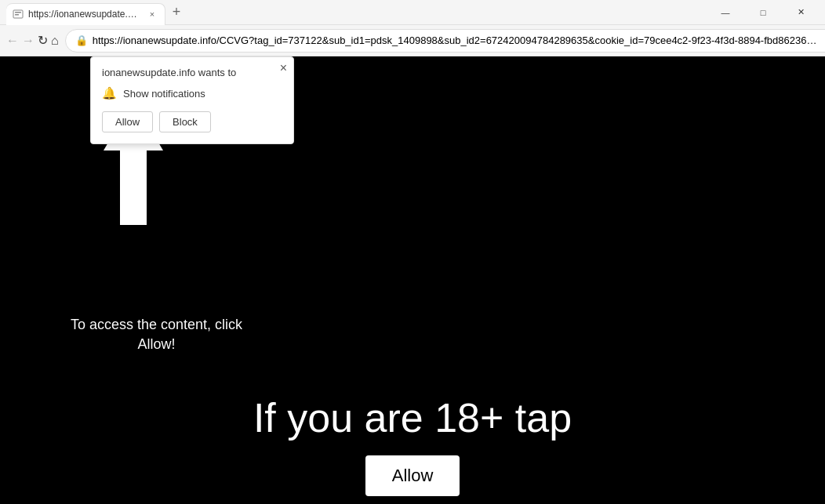 This screenshot has width=825, height=504. Describe the element at coordinates (28, 41) in the screenshot. I see `forward-button: →` at that location.